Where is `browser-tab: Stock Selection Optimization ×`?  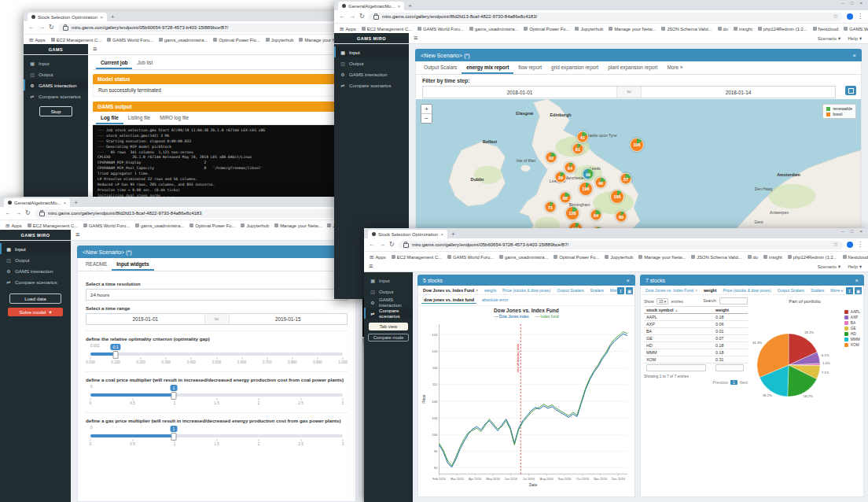 browser-tab: Stock Selection Optimization × is located at coordinates (407, 234).